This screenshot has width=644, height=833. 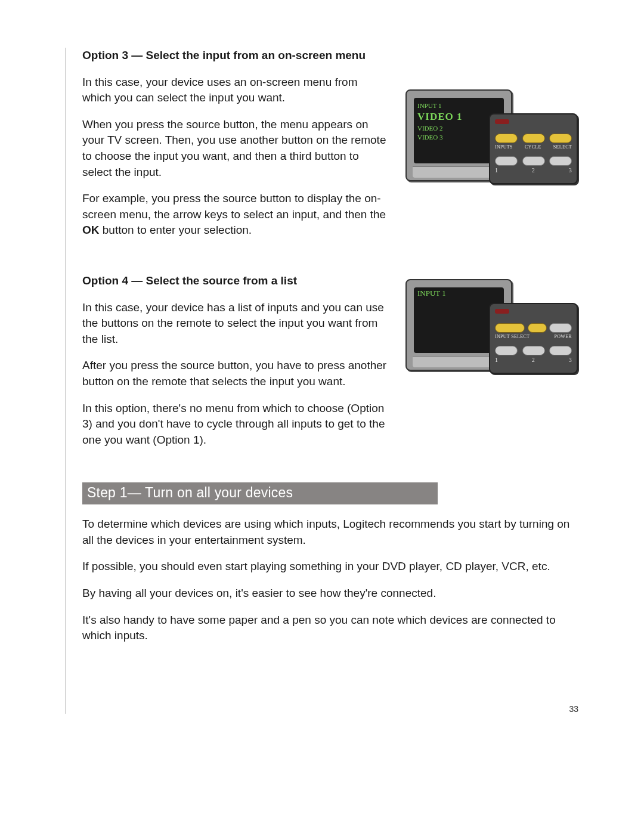 I want to click on option-3-ok: OK, so click(x=91, y=230).